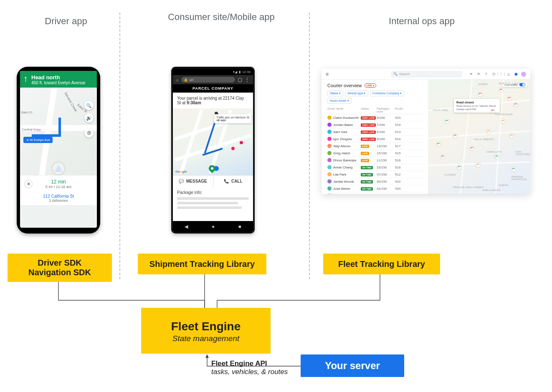 Image resolution: width=552 pixels, height=392 pixels. Describe the element at coordinates (240, 80) in the screenshot. I see `tabs-icon: ▢` at that location.